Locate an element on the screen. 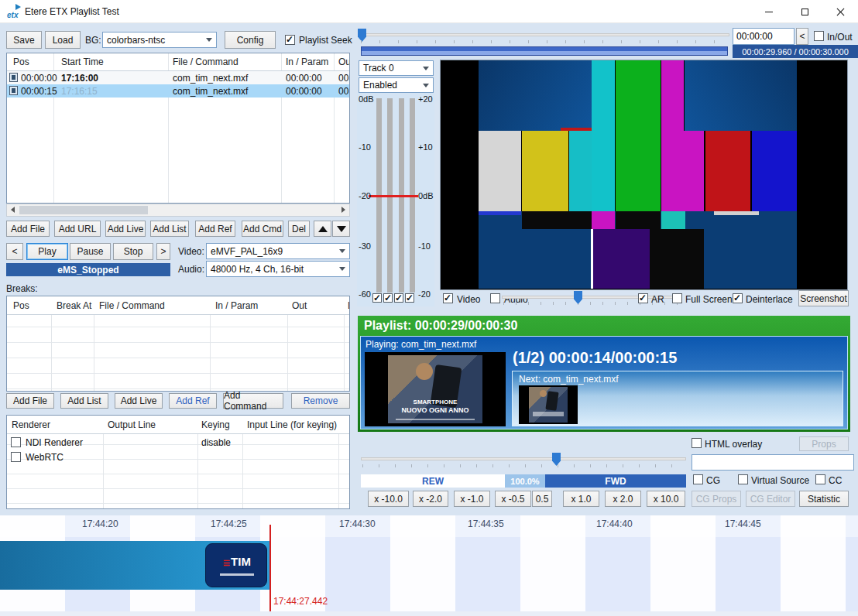 The height and width of the screenshot is (616, 858). deinterlace-checkbox is located at coordinates (737, 299).